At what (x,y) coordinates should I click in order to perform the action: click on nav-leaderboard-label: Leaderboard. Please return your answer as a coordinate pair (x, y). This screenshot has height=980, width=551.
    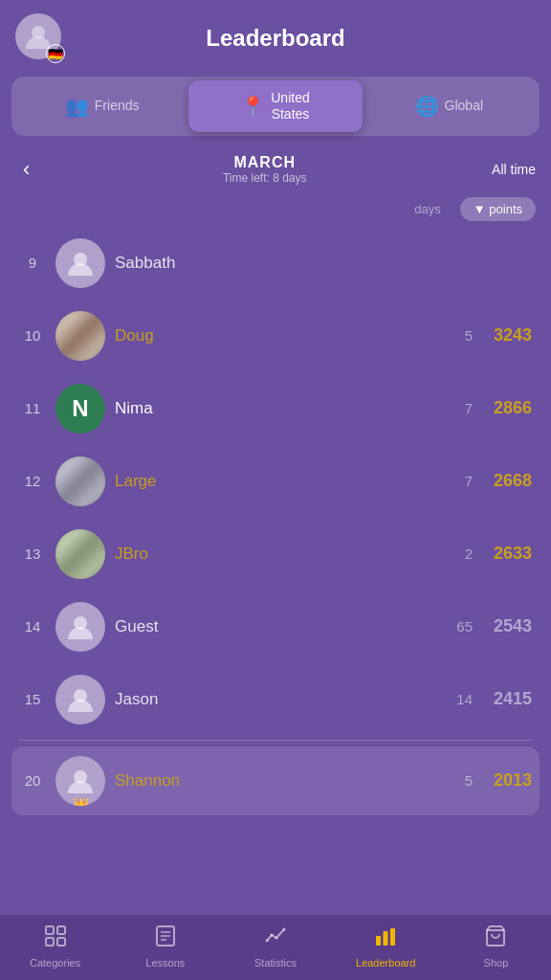
    Looking at the image, I should click on (386, 963).